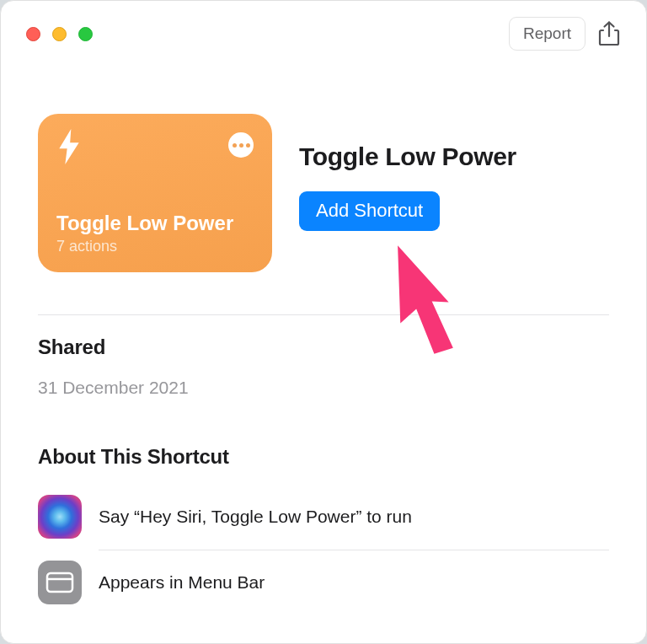 This screenshot has width=647, height=644. Describe the element at coordinates (241, 145) in the screenshot. I see `ellipsis-icon` at that location.